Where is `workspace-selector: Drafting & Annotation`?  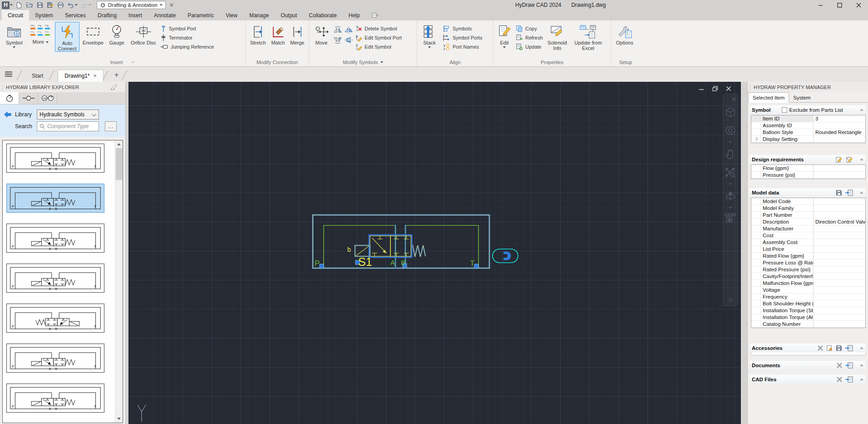 workspace-selector: Drafting & Annotation is located at coordinates (131, 5).